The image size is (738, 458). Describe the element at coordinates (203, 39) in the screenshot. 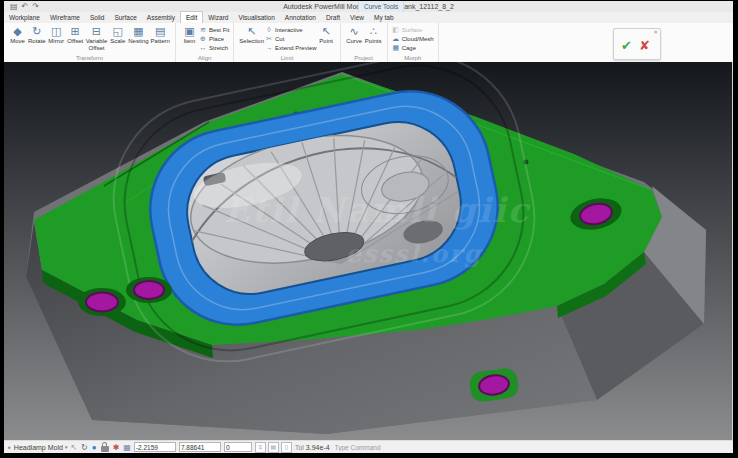

I see `place-icon: ⊕` at that location.